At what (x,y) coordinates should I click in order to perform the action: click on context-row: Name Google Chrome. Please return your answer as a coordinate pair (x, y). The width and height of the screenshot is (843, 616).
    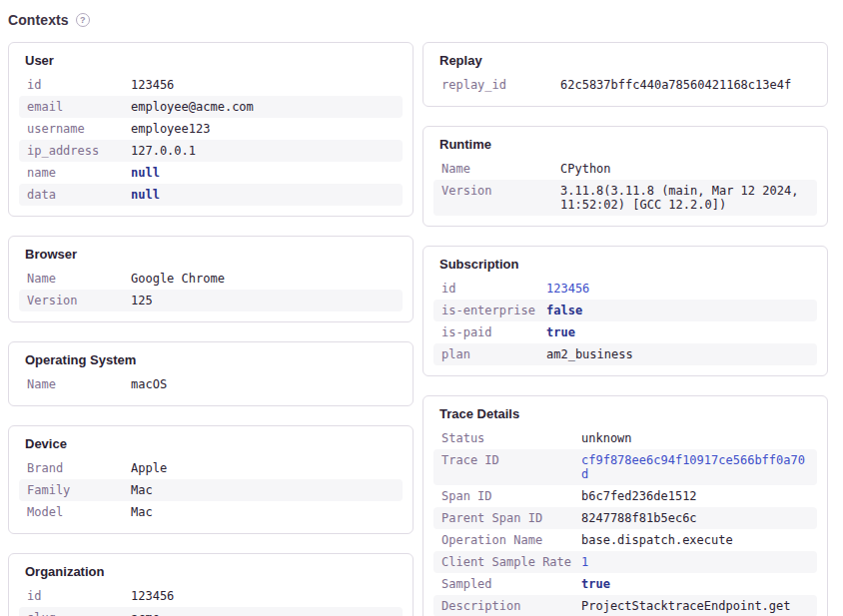
    Looking at the image, I should click on (211, 279).